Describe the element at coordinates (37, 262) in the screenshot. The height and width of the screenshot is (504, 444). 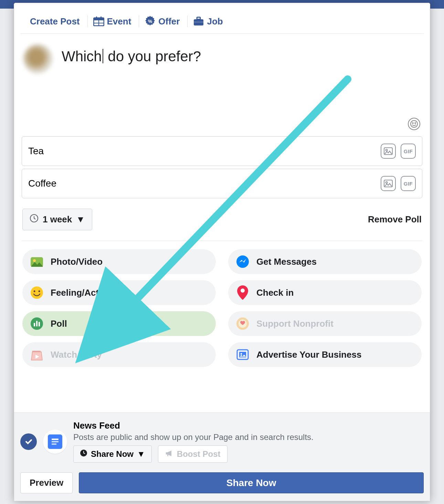
I see `photo-video-icon` at that location.